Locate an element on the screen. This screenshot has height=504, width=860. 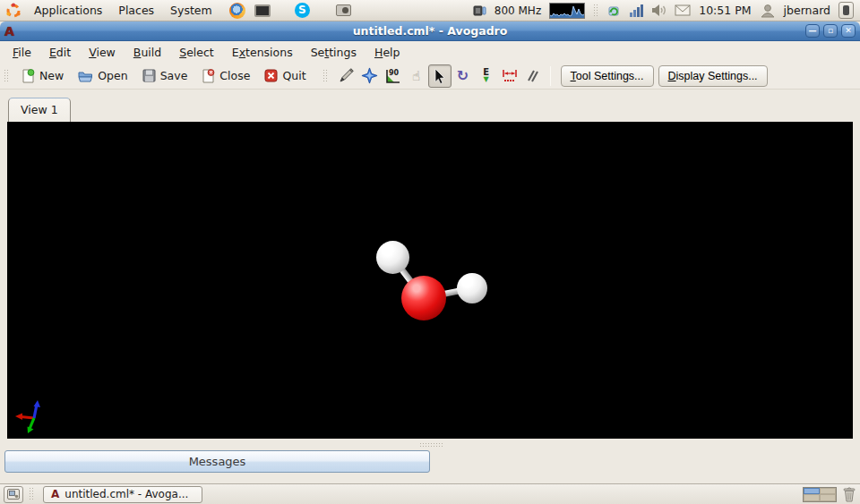
messages-panel-button: Messages is located at coordinates (217, 462).